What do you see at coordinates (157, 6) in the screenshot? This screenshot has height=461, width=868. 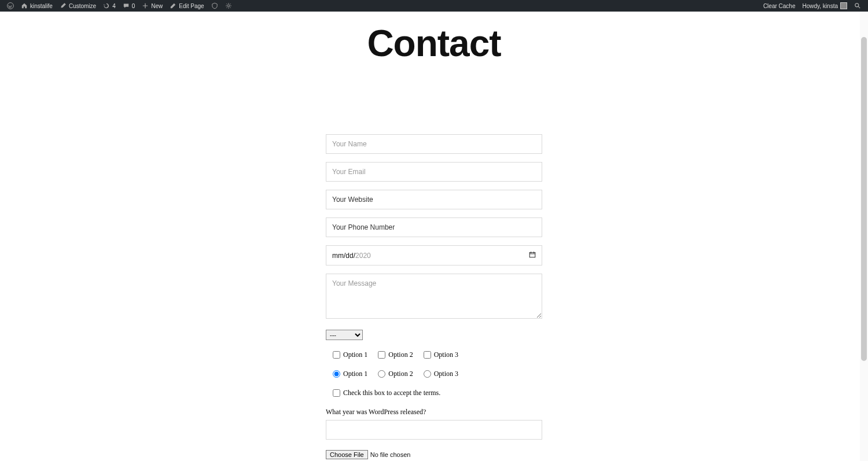 I see `new-text: New` at bounding box center [157, 6].